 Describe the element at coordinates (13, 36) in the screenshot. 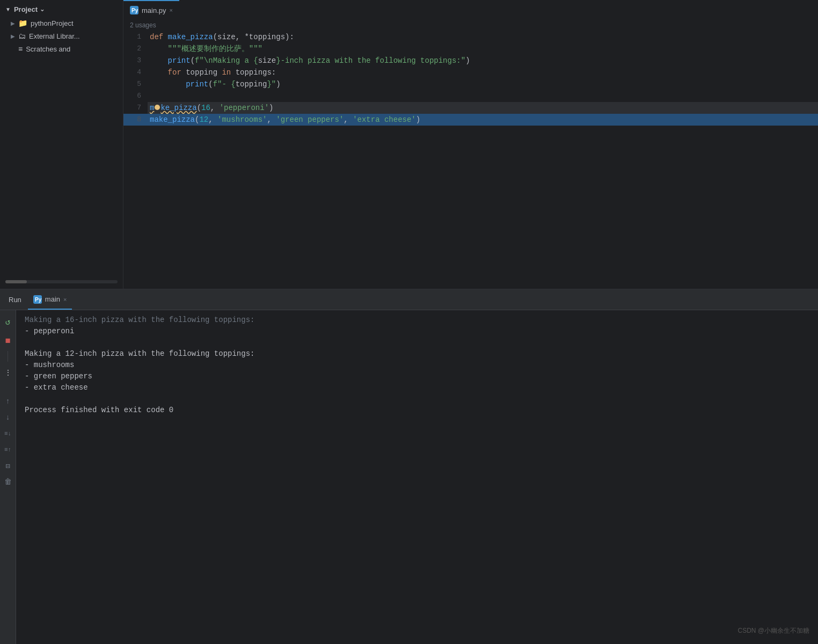

I see `extlibs-arrow-icon: ▶` at that location.